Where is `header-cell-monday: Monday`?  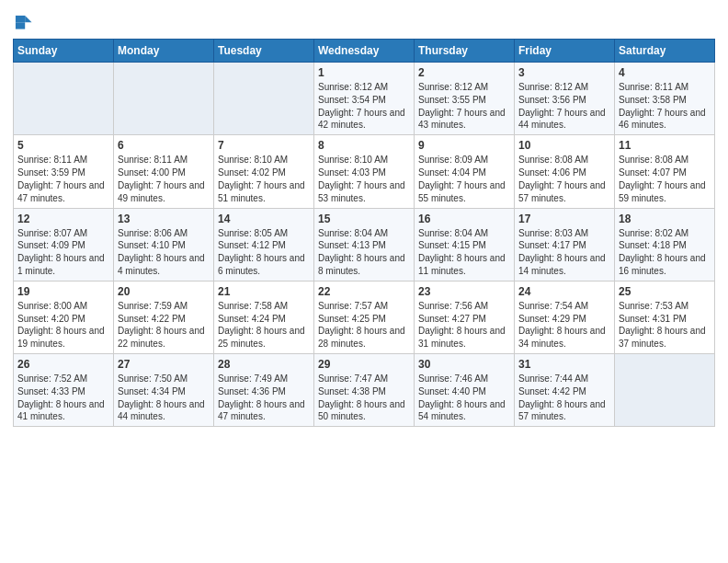 header-cell-monday: Monday is located at coordinates (164, 52).